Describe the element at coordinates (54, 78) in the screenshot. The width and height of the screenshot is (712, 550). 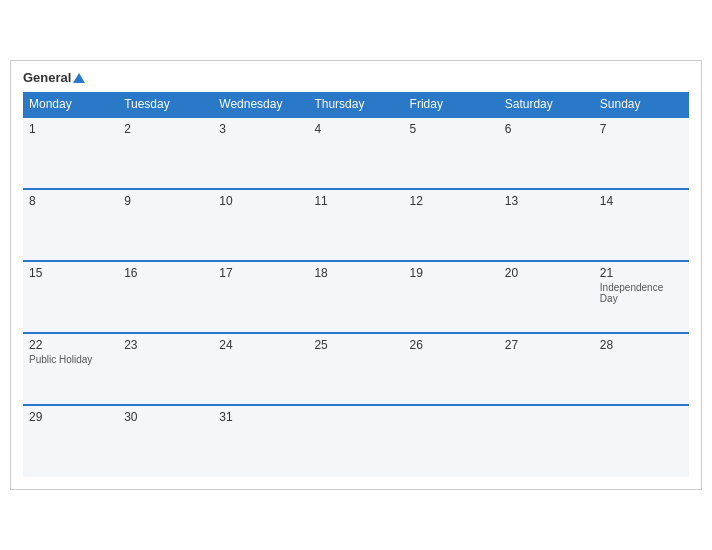
I see `logo-general-text: General` at that location.